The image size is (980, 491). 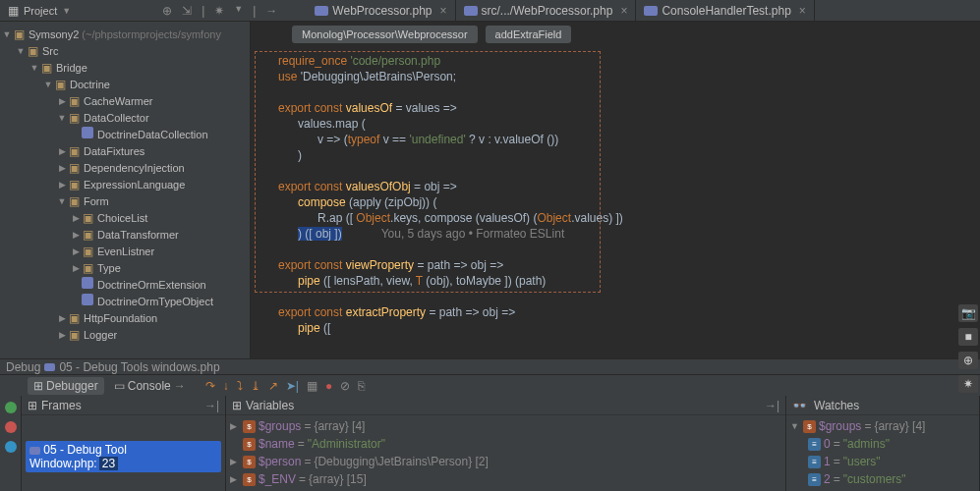 I want to click on watch-row: ▼ $ $groups = {array} [4], so click(x=883, y=426).